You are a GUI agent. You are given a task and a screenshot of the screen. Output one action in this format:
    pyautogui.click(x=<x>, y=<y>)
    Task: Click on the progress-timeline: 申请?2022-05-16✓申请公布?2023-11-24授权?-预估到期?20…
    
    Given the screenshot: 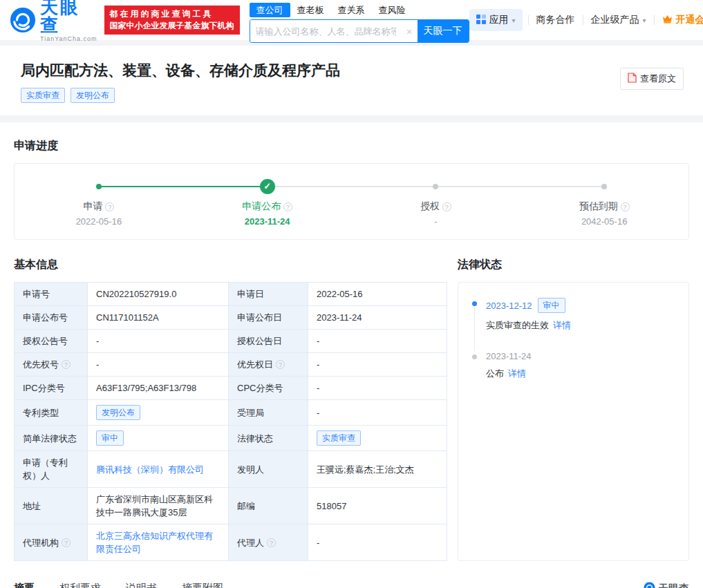 What is the action you would take?
    pyautogui.click(x=351, y=202)
    